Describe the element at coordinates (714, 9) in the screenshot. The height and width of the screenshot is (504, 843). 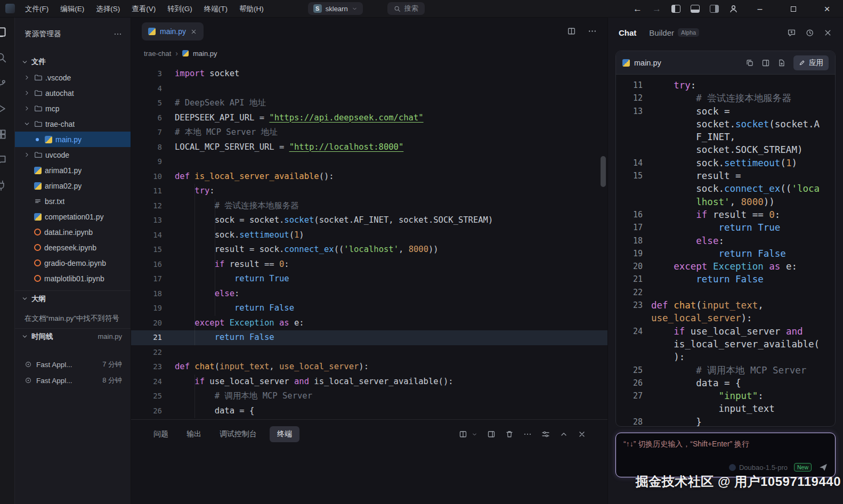
I see `toggle-right-sidebar-icon` at that location.